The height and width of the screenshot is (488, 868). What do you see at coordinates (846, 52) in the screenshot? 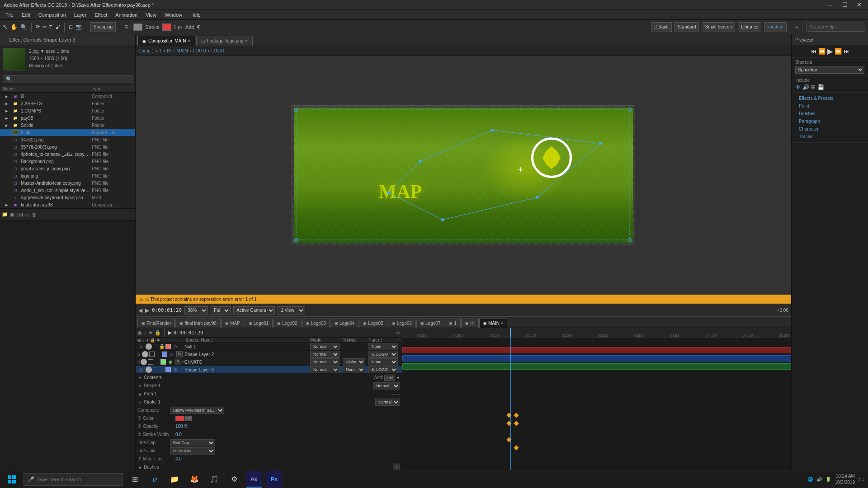
I see `skip-to-end-btn: ⏭` at bounding box center [846, 52].